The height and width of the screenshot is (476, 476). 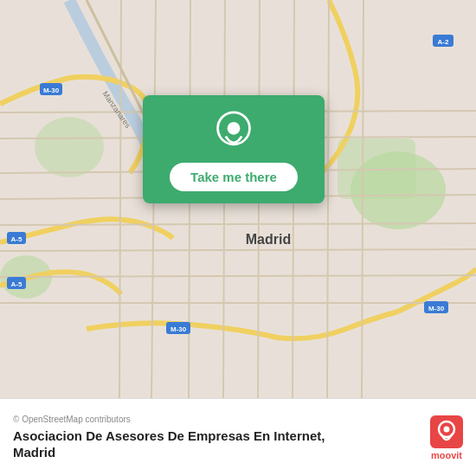 What do you see at coordinates (447, 455) in the screenshot?
I see `moovit-text: moovit` at bounding box center [447, 455].